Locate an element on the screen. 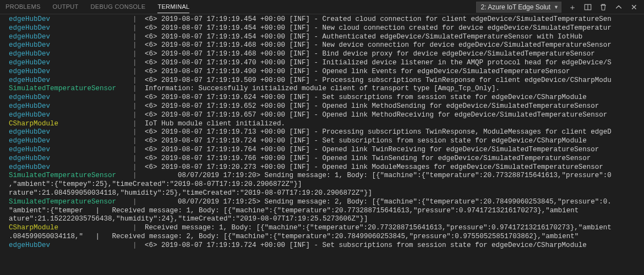 The image size is (644, 275). log-message: Information: Successfully initialized mo… is located at coordinates (323, 89).